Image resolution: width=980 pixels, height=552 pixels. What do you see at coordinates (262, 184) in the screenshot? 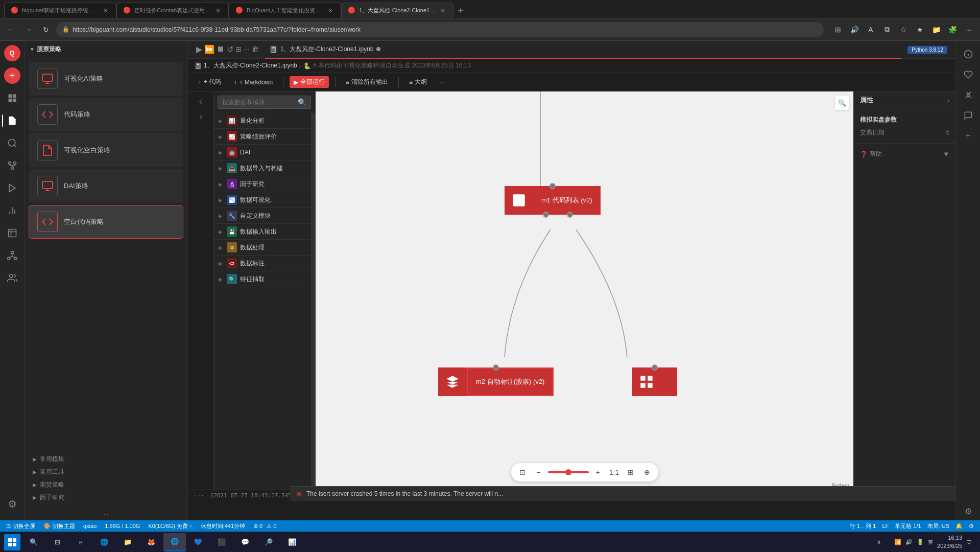
I see `module-cat-factor: ▶ 🔬 因子研究` at bounding box center [262, 184].